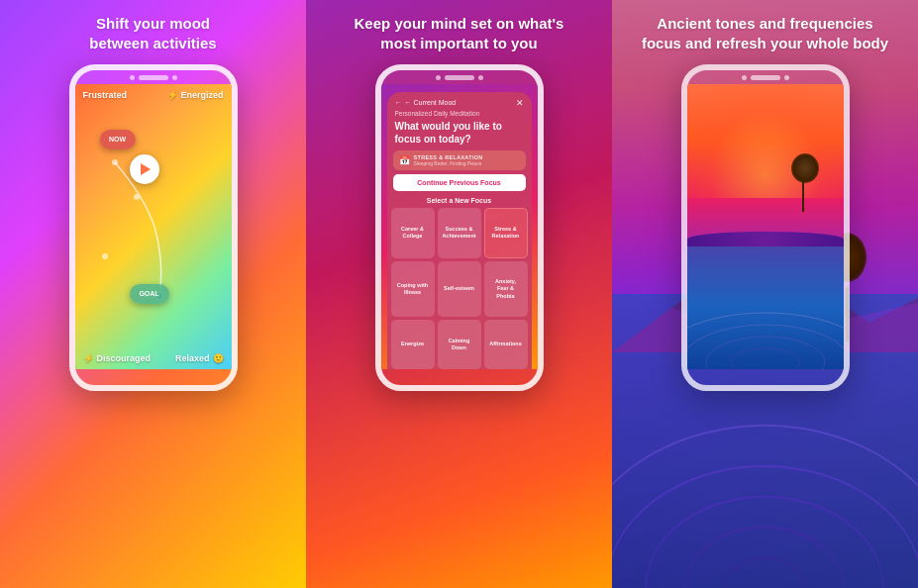  What do you see at coordinates (404, 160) in the screenshot?
I see `calendar-icon: 📅` at bounding box center [404, 160].